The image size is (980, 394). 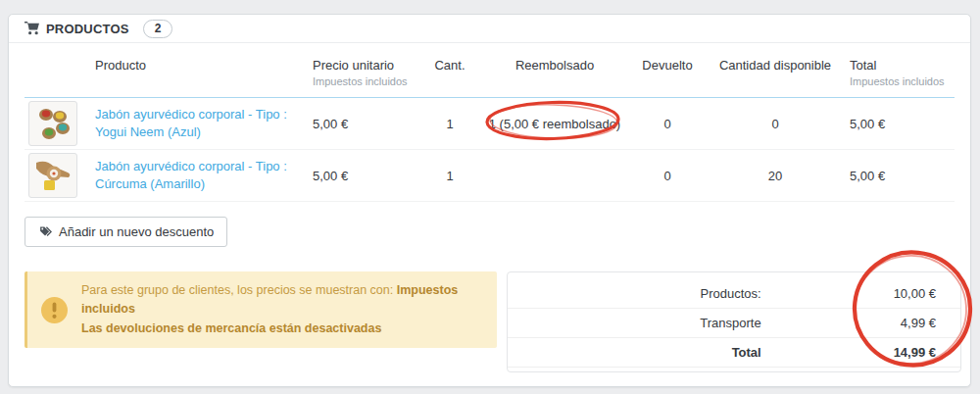 I want to click on summary-label: Total, so click(x=635, y=353).